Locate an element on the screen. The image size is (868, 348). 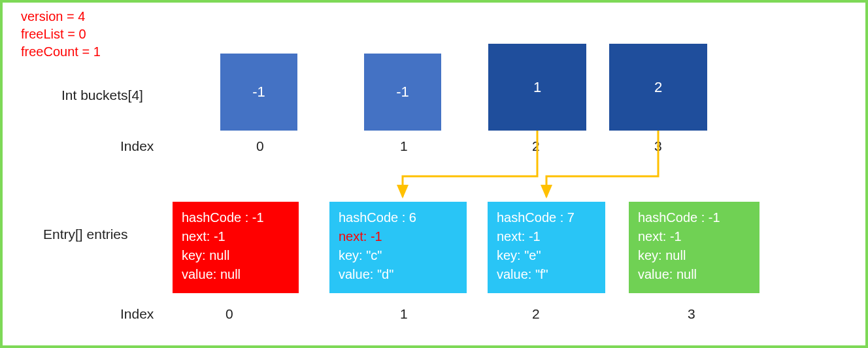
entry0-hash: hashCode : -1 is located at coordinates (235, 218).